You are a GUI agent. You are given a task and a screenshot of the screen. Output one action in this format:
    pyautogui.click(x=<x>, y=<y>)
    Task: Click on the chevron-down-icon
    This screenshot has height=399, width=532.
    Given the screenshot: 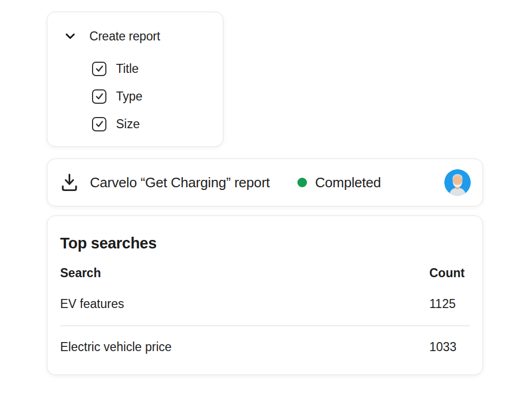 What is the action you would take?
    pyautogui.click(x=70, y=36)
    